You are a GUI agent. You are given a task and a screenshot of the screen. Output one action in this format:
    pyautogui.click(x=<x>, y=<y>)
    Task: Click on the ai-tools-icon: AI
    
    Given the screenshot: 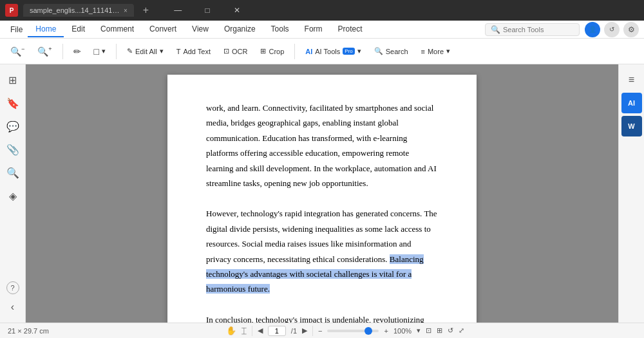 What is the action you would take?
    pyautogui.click(x=309, y=52)
    